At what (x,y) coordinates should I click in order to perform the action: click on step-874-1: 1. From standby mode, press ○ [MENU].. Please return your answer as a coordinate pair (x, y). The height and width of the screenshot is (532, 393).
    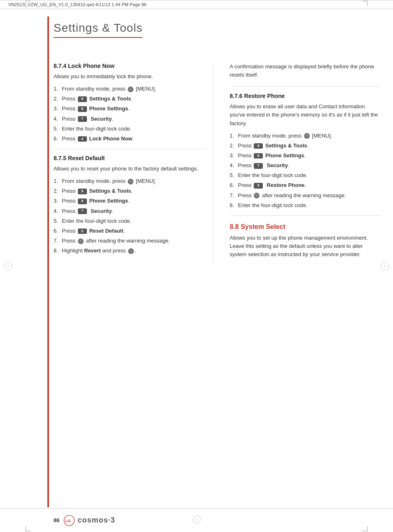
    Looking at the image, I should click on (129, 89).